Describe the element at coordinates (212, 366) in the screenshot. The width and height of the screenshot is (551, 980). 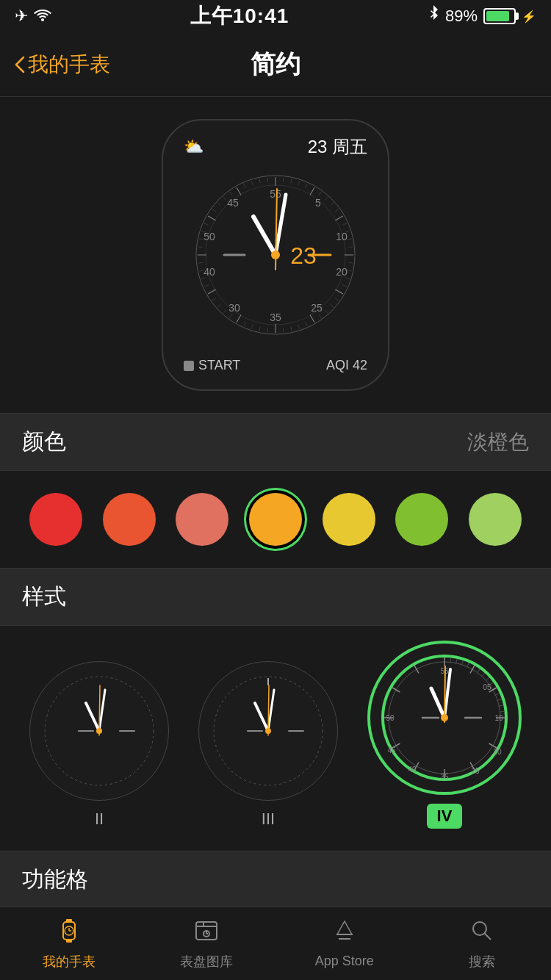
I see `watch-start: START` at that location.